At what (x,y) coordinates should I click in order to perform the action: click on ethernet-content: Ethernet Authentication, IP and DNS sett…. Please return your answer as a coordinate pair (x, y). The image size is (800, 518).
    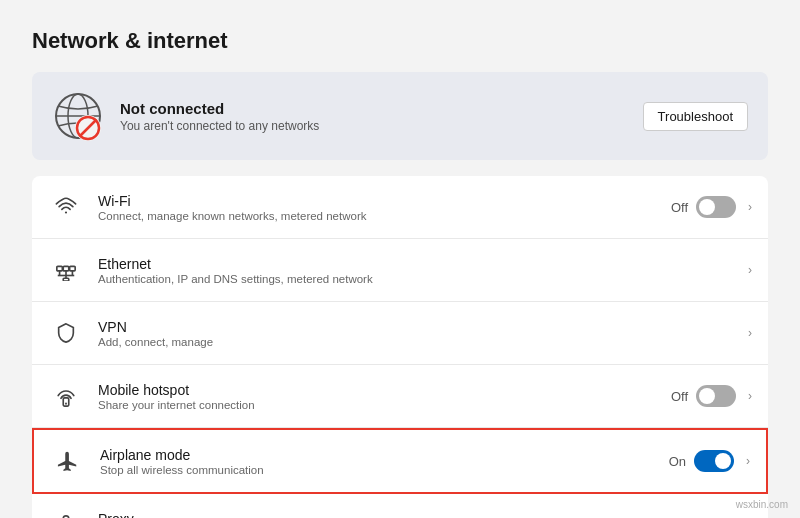
    Looking at the image, I should click on (421, 270).